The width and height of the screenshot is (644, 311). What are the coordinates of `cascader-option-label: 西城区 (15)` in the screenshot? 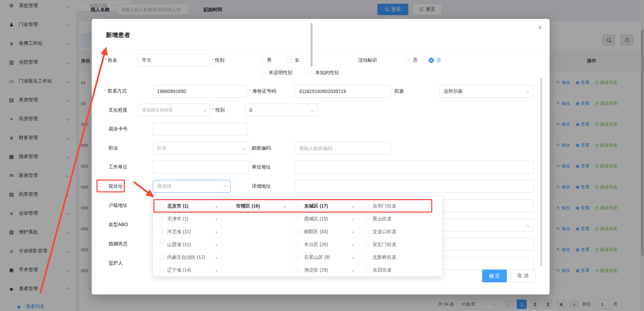 It's located at (328, 219).